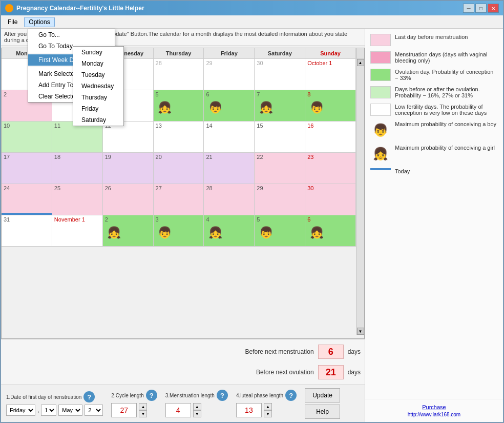 The image size is (504, 423). What do you see at coordinates (128, 157) in the screenshot?
I see `day-19: 19` at bounding box center [128, 157].